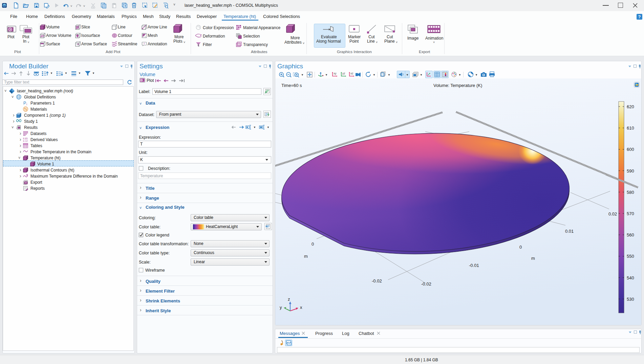  What do you see at coordinates (27, 104) in the screenshot?
I see `svg-text: i` at bounding box center [27, 104].